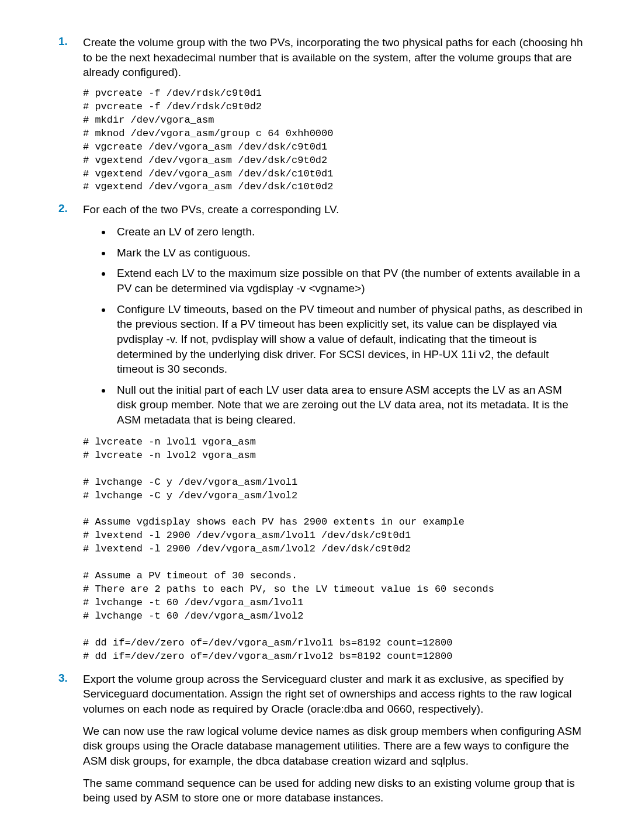 Image resolution: width=631 pixels, height=840 pixels. Describe the element at coordinates (334, 694) in the screenshot. I see `step-intro-text: Export the volume group across the Servi…` at that location.